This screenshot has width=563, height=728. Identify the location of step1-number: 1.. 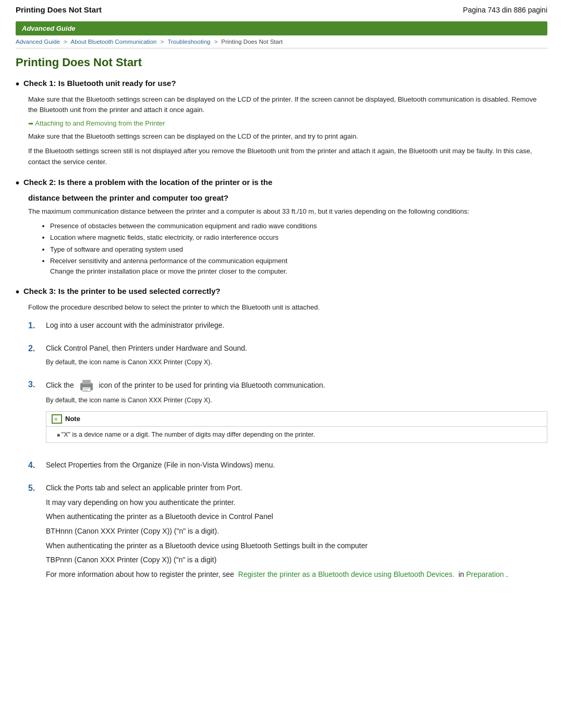
(35, 326).